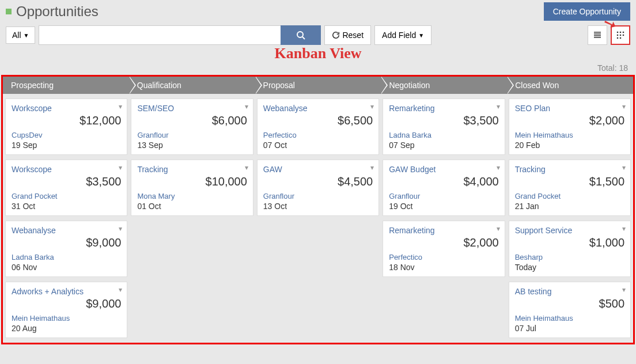 This screenshot has height=364, width=636. Describe the element at coordinates (66, 135) in the screenshot. I see `card-account: CupsDev` at that location.